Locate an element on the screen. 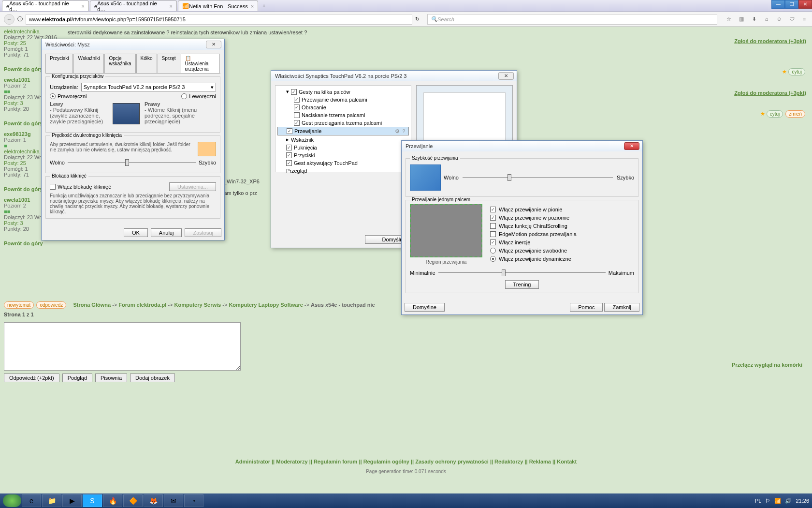 The image size is (812, 508). tab-1: e Asus x54c - touchpad nie d…× is located at coordinates (45, 6).